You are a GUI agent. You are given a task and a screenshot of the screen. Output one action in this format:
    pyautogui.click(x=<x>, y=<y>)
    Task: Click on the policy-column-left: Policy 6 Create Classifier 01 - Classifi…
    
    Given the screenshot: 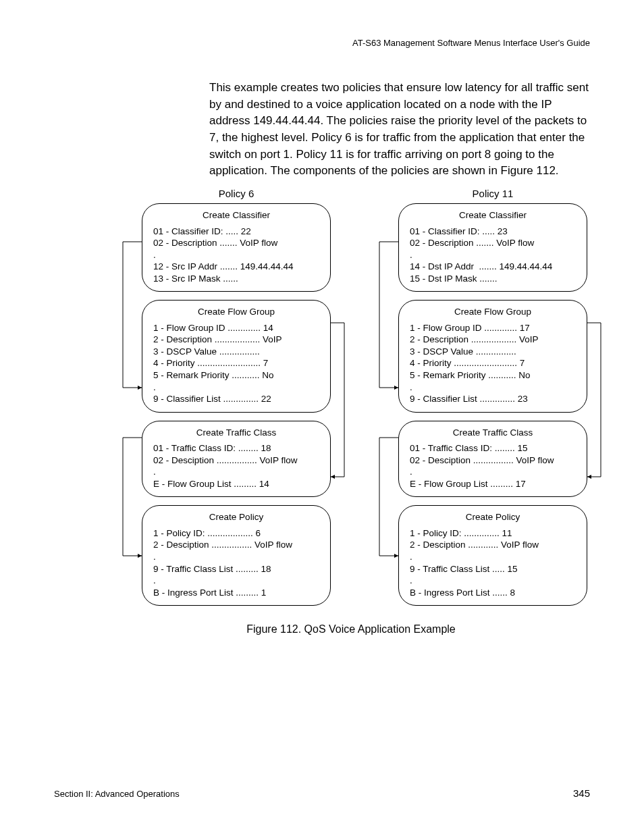 What is the action you would take?
    pyautogui.click(x=236, y=401)
    